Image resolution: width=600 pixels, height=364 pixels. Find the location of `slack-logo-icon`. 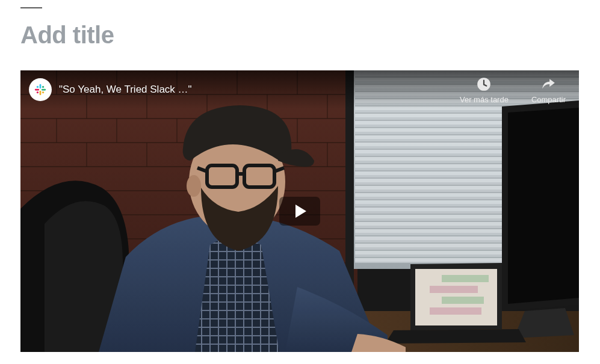

slack-logo-icon is located at coordinates (40, 90).